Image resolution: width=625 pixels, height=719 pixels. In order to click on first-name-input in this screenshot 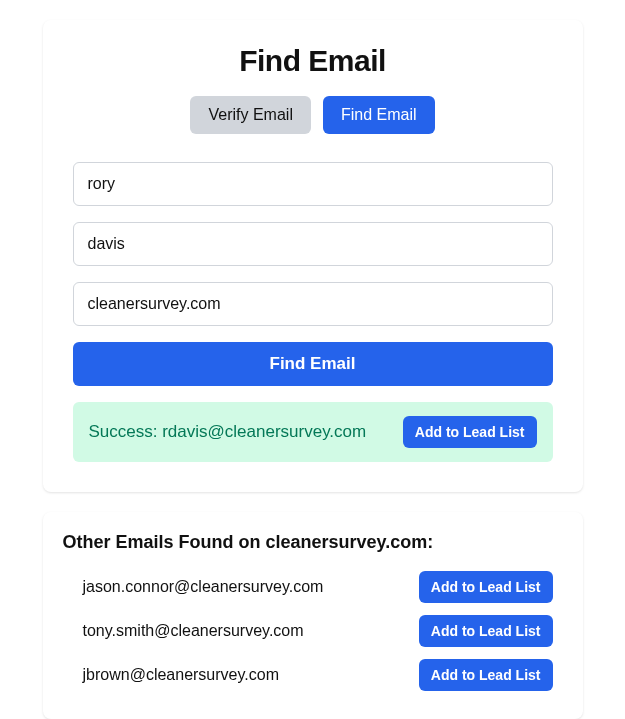, I will do `click(313, 184)`.